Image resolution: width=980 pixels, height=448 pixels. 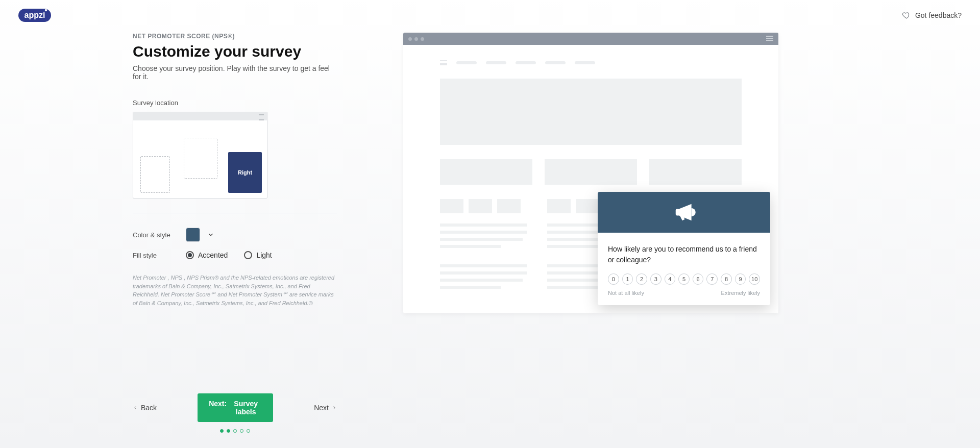 What do you see at coordinates (36, 15) in the screenshot?
I see `brand-logo: appzi` at bounding box center [36, 15].